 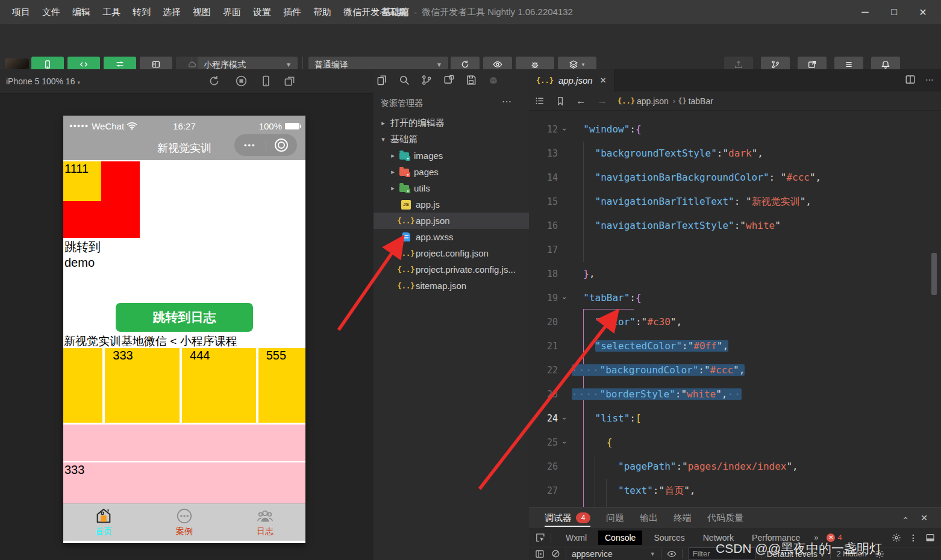 I want to click on outline-icon, so click(x=540, y=101).